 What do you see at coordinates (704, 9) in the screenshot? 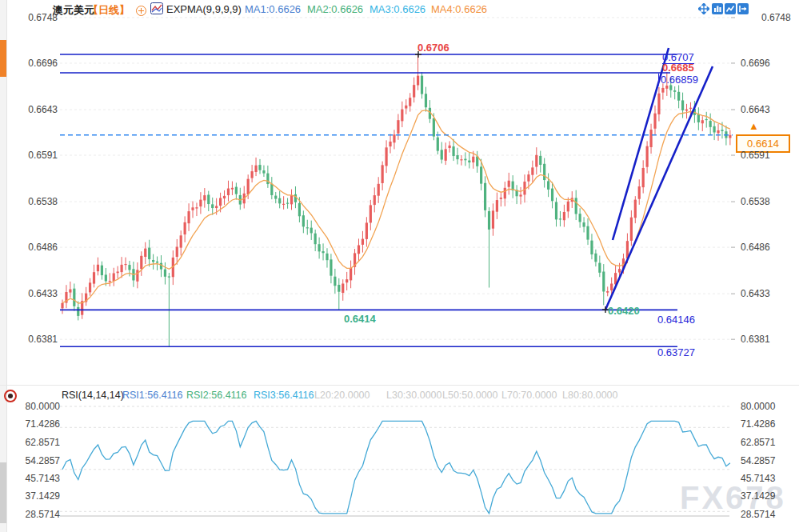
I see `pan-move-icon` at bounding box center [704, 9].